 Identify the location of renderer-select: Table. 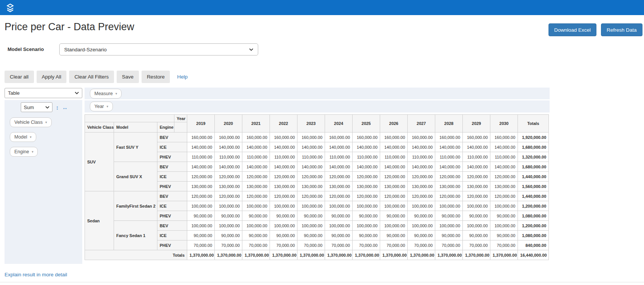
(43, 93).